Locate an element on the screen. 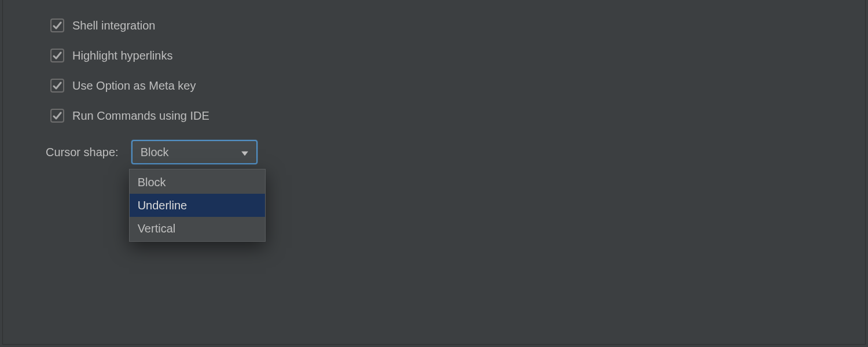 This screenshot has width=868, height=347. cursor-shape-option-underline: Underline is located at coordinates (197, 205).